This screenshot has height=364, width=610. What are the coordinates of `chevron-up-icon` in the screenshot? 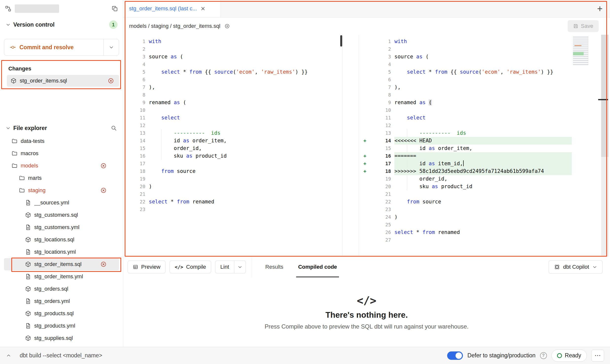 It's located at (9, 356).